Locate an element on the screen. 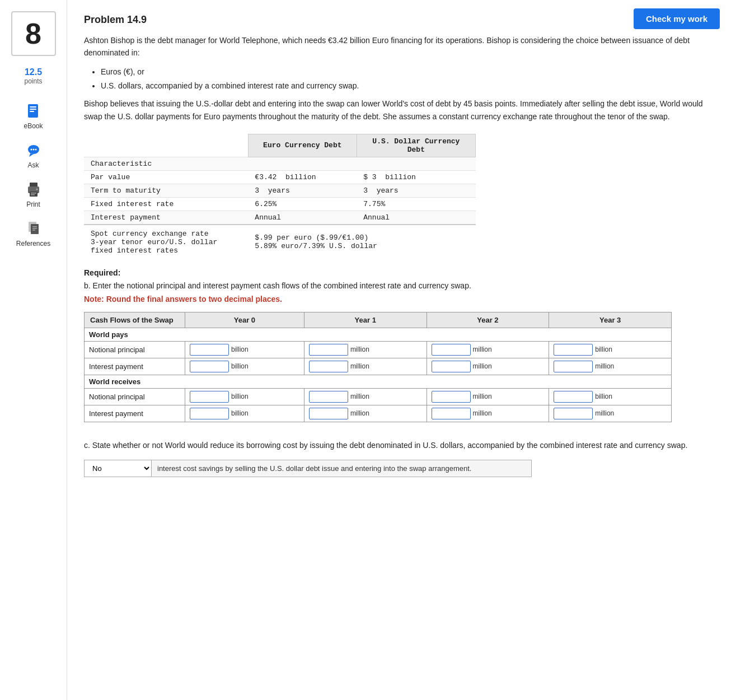 The width and height of the screenshot is (731, 700). references-label: References is located at coordinates (34, 244).